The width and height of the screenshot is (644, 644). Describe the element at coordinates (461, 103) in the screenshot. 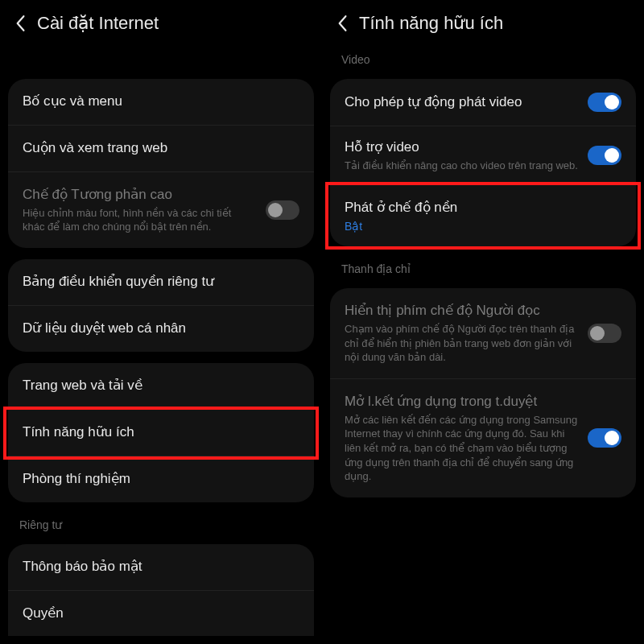

I see `row-label: Cho phép tự động phát video` at that location.